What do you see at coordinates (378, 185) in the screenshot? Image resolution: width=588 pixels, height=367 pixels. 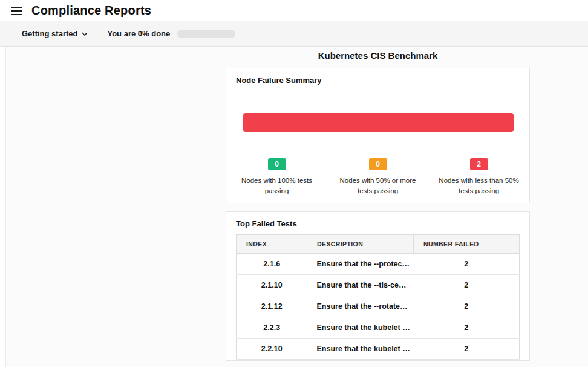 I see `stat-label: Nodes with 50% or more tests passing` at bounding box center [378, 185].